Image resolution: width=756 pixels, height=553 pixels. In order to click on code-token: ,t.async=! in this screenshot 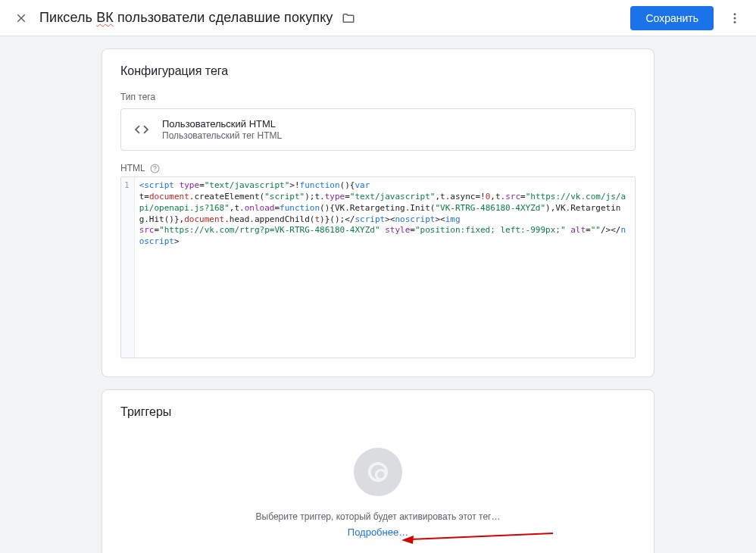, I will do `click(460, 197)`.